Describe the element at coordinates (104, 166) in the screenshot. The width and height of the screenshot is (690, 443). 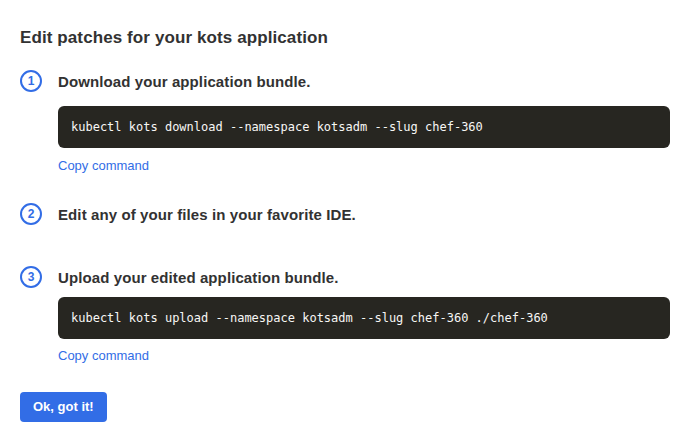
I see `copy-download-command-link: Copy command` at that location.